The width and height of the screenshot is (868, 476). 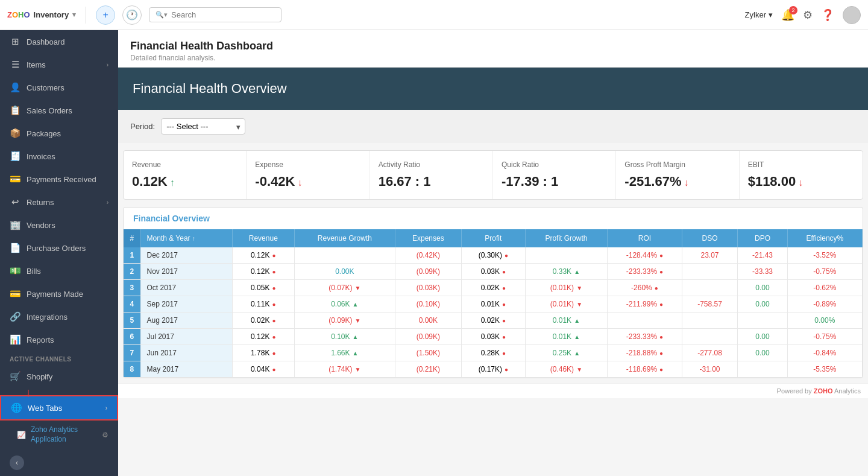 What do you see at coordinates (759, 14) in the screenshot?
I see `user-menu: Zylker ▾` at bounding box center [759, 14].